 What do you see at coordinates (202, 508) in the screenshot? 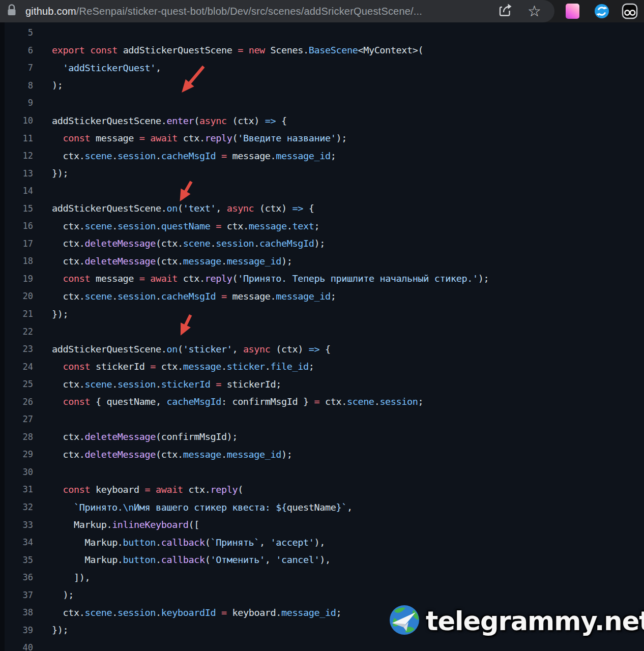
I see `code-line: `Принято.\nИмя вашего стикер квеста: ${q…` at bounding box center [202, 508].